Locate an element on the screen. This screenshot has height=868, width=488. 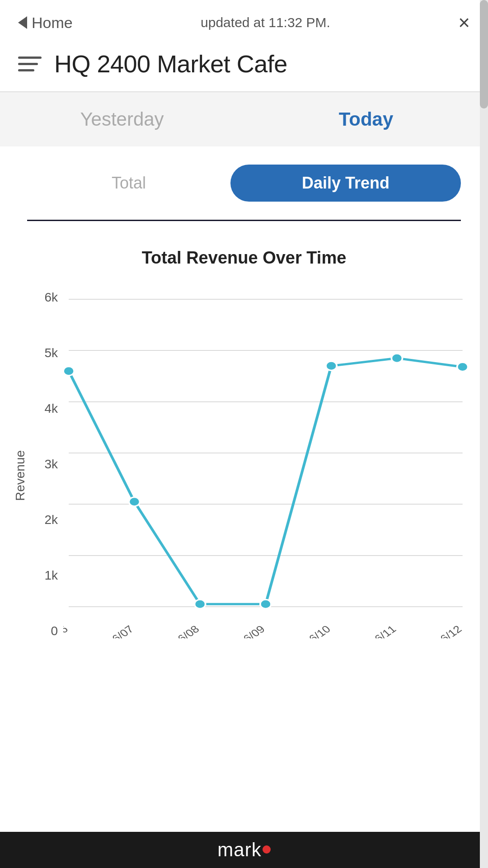
scrollbar-track is located at coordinates (484, 434).